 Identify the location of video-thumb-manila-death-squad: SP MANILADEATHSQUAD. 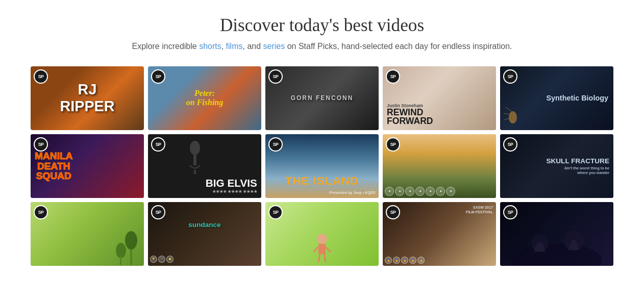
(87, 166).